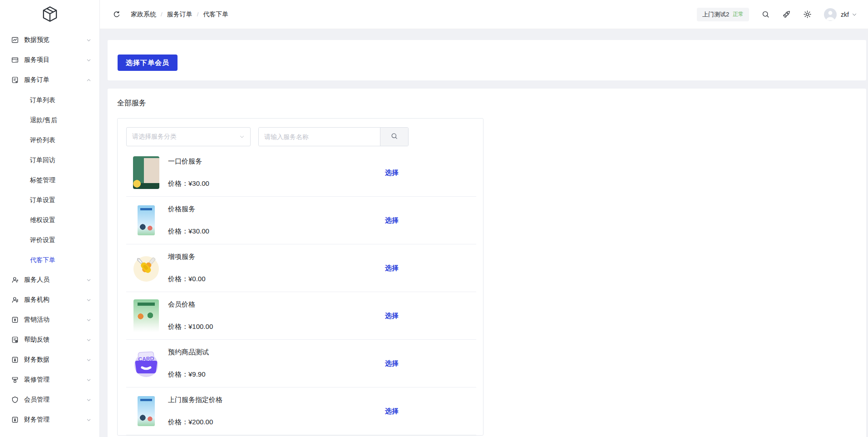 The width and height of the screenshot is (868, 437). Describe the element at coordinates (487, 60) in the screenshot. I see `member-select-card: 选择下单会员` at that location.